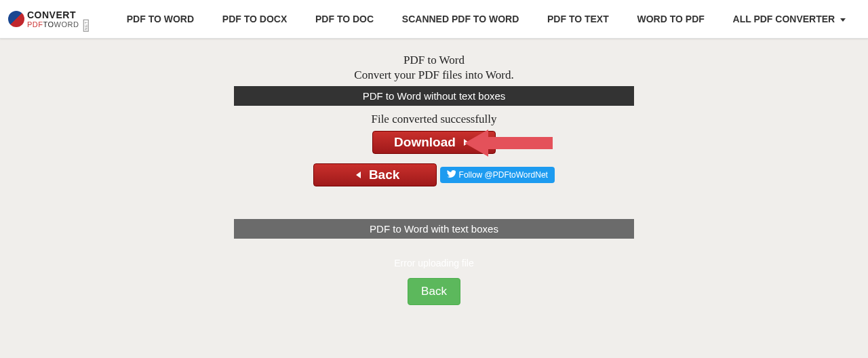 Image resolution: width=868 pixels, height=358 pixels. I want to click on back-label: Back, so click(384, 175).